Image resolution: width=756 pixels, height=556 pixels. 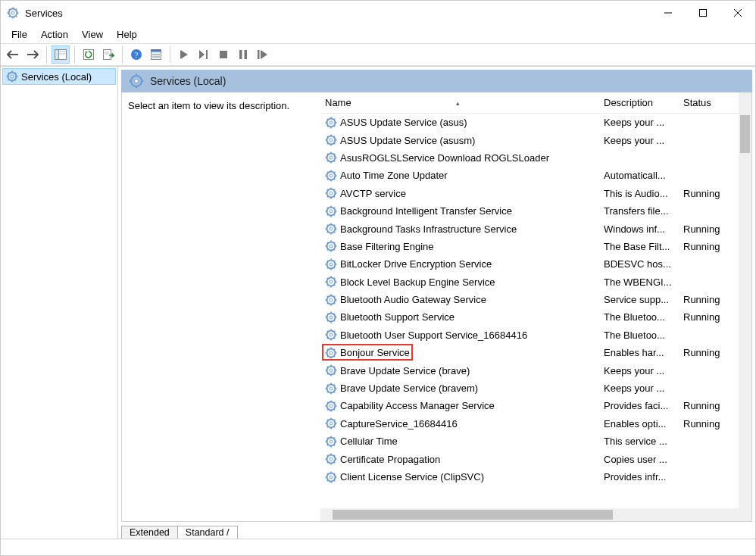 I want to click on nav-back-button, so click(x=13, y=55).